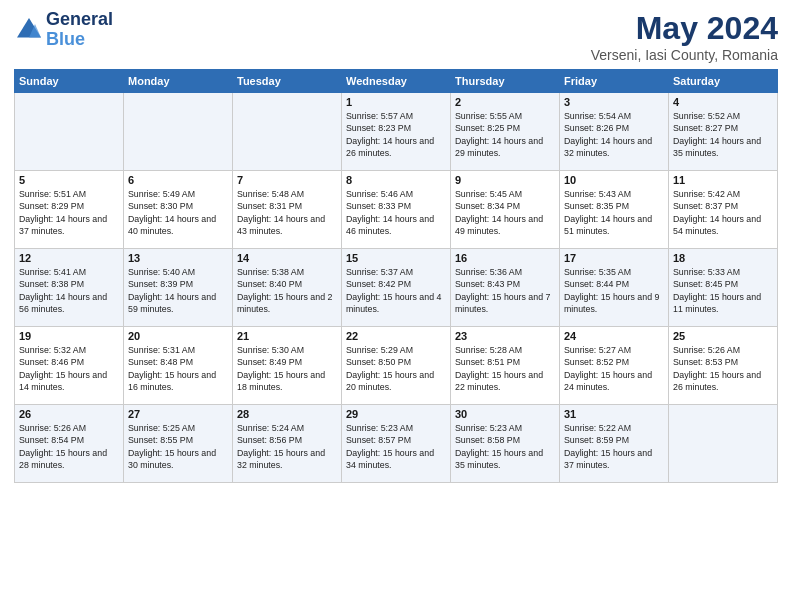 The width and height of the screenshot is (792, 612). I want to click on day-number: 19, so click(69, 336).